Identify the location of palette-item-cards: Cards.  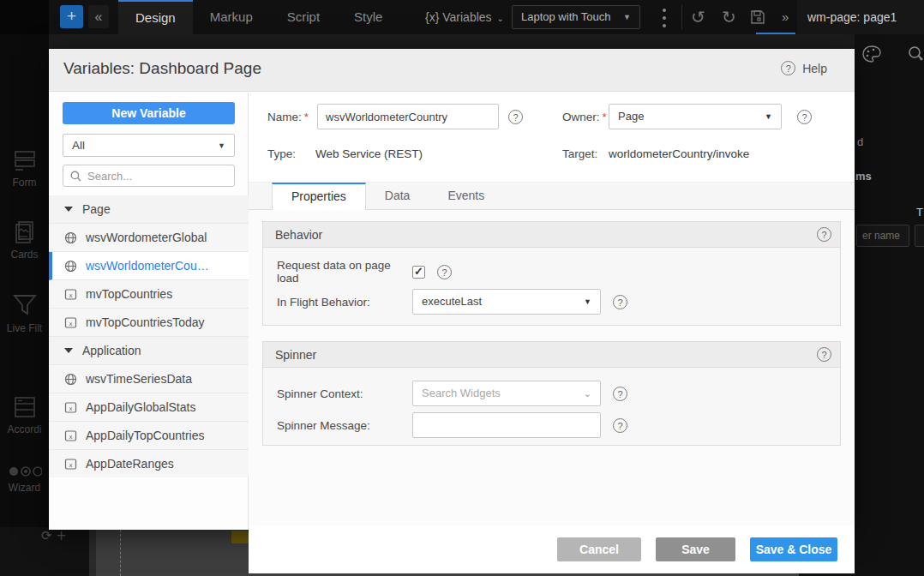
(24, 240).